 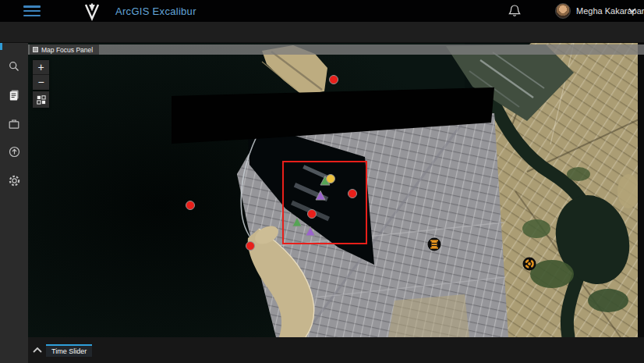 What do you see at coordinates (37, 351) in the screenshot?
I see `chevron-up-icon` at bounding box center [37, 351].